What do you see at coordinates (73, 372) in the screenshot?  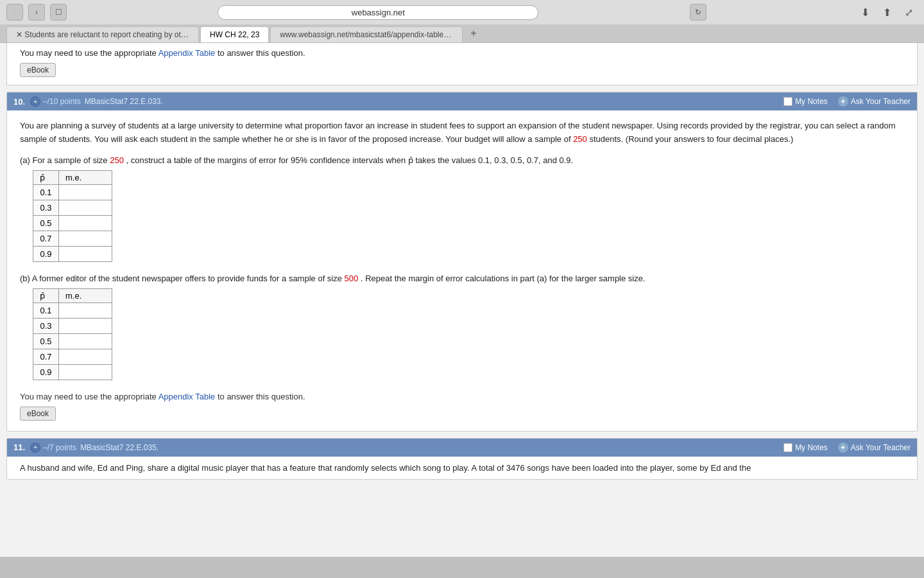 I see `table-row: 0.9` at bounding box center [73, 372].